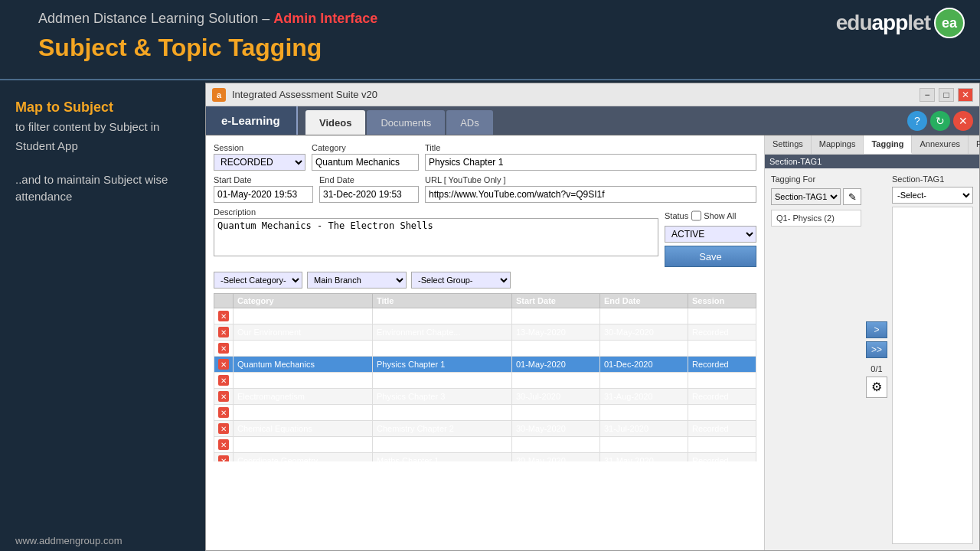 This screenshot has width=980, height=551. Describe the element at coordinates (877, 387) in the screenshot. I see `gear-button: ⚙` at that location.